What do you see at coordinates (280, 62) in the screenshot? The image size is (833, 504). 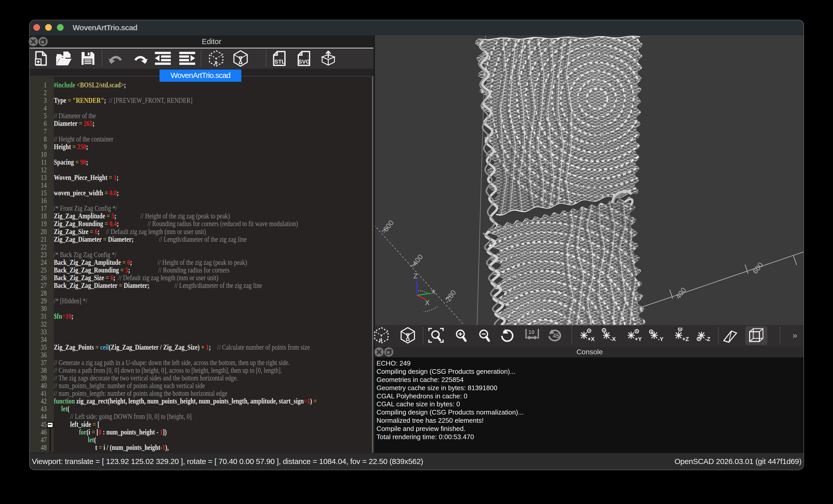 I see `svg-text: STL` at bounding box center [280, 62].